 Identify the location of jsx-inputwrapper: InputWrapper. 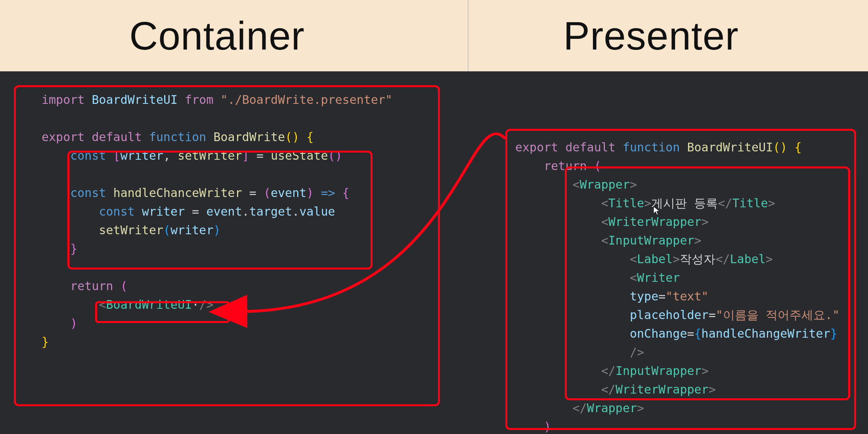
(652, 240).